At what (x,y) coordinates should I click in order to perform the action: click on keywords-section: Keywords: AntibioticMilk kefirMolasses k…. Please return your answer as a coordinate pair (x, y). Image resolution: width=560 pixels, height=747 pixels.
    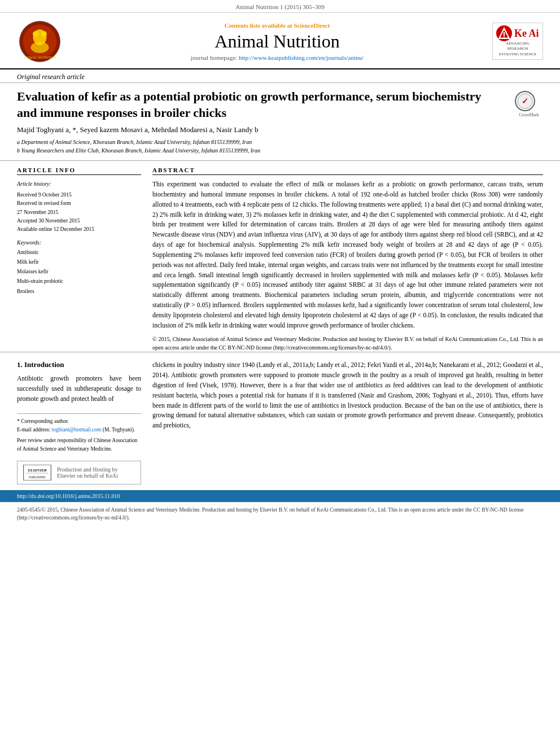
    Looking at the image, I should click on (79, 268).